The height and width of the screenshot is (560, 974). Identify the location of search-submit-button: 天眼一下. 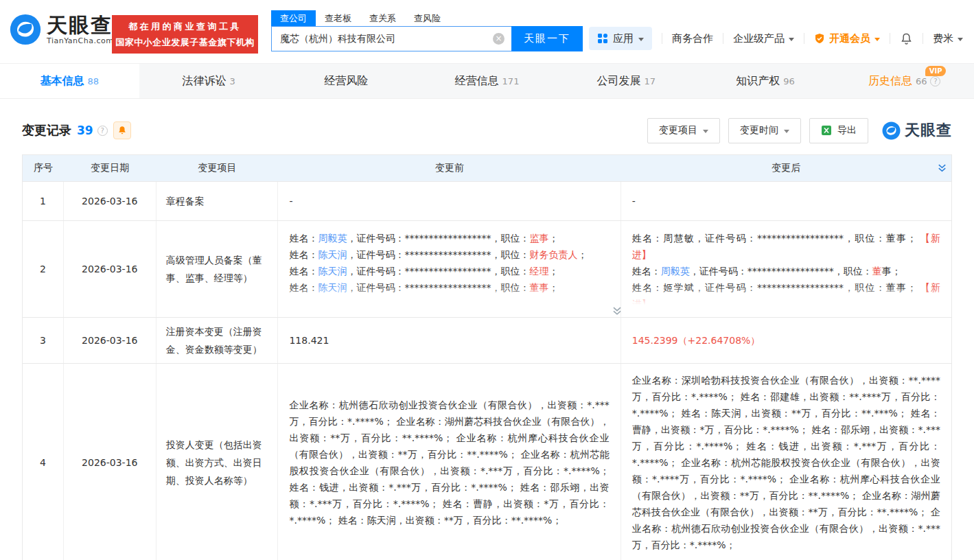
(547, 38).